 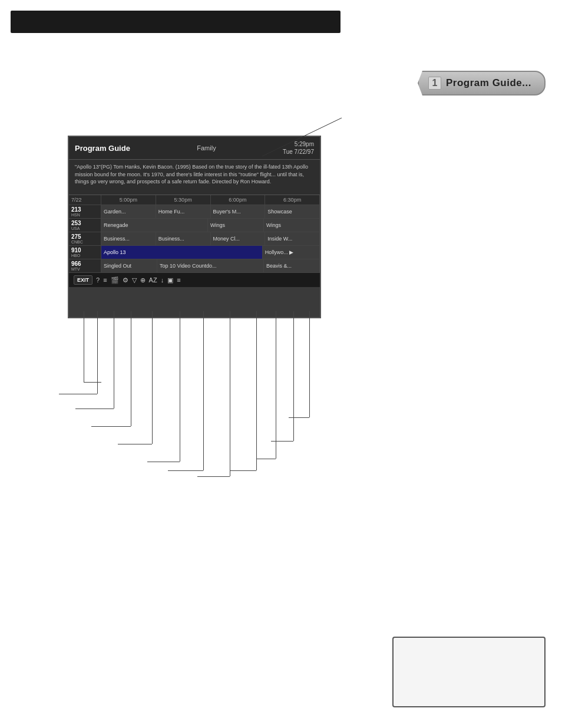 I want to click on channel-call: HBO, so click(x=85, y=256).